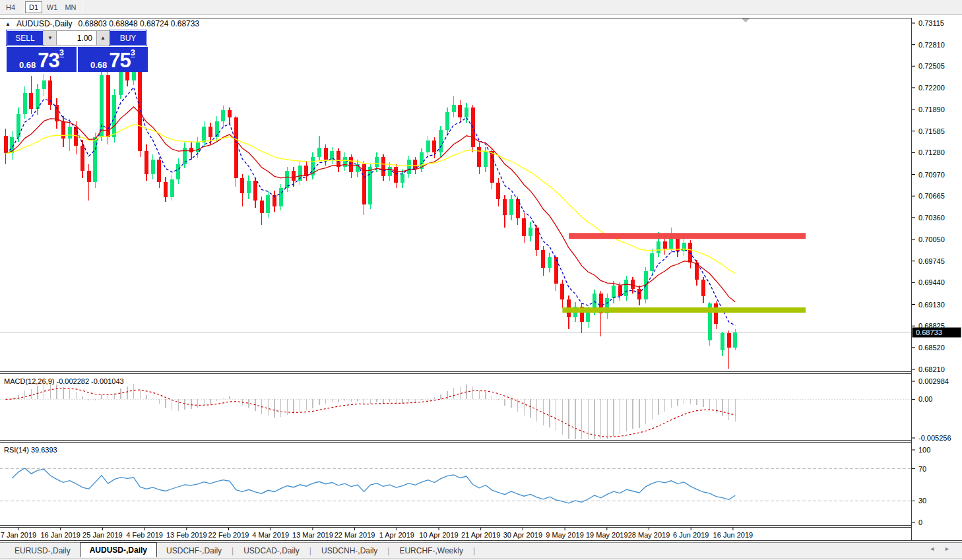 The height and width of the screenshot is (560, 962). Describe the element at coordinates (397, 535) in the screenshot. I see `svg-text: 1 Apr 2019` at that location.